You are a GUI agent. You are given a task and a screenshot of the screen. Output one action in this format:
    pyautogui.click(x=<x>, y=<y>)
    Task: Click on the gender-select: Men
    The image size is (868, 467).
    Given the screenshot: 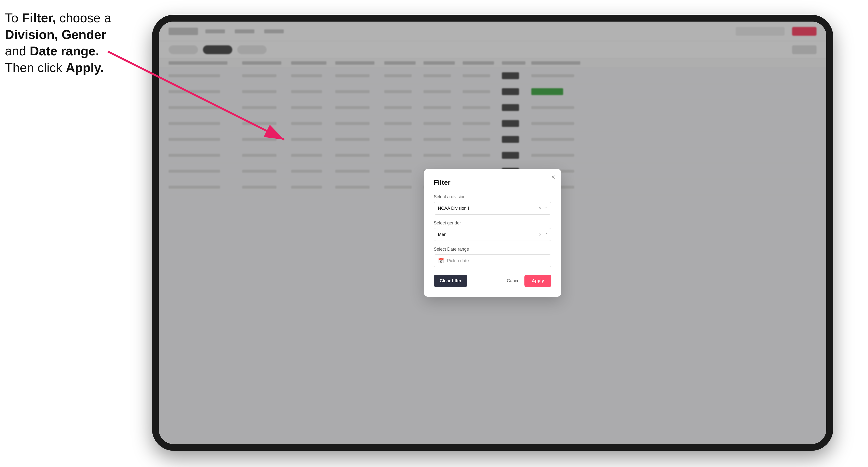 What is the action you would take?
    pyautogui.click(x=493, y=235)
    